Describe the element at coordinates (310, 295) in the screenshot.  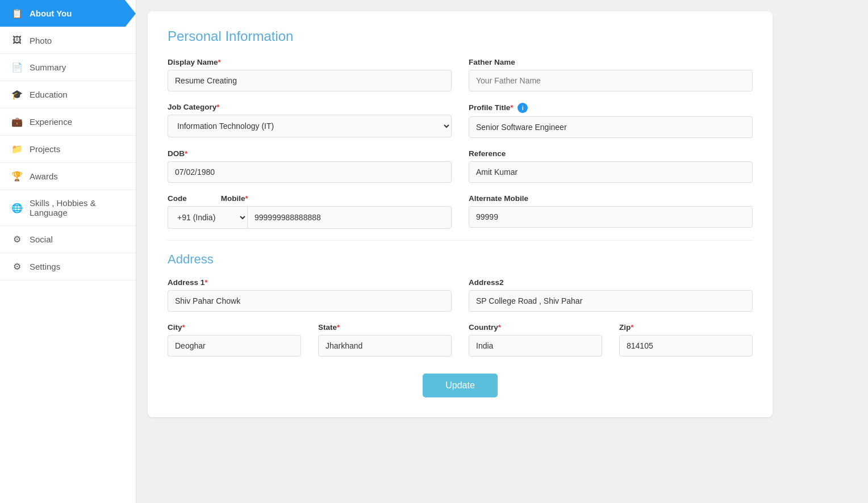
I see `group-address1: Address 1*` at that location.